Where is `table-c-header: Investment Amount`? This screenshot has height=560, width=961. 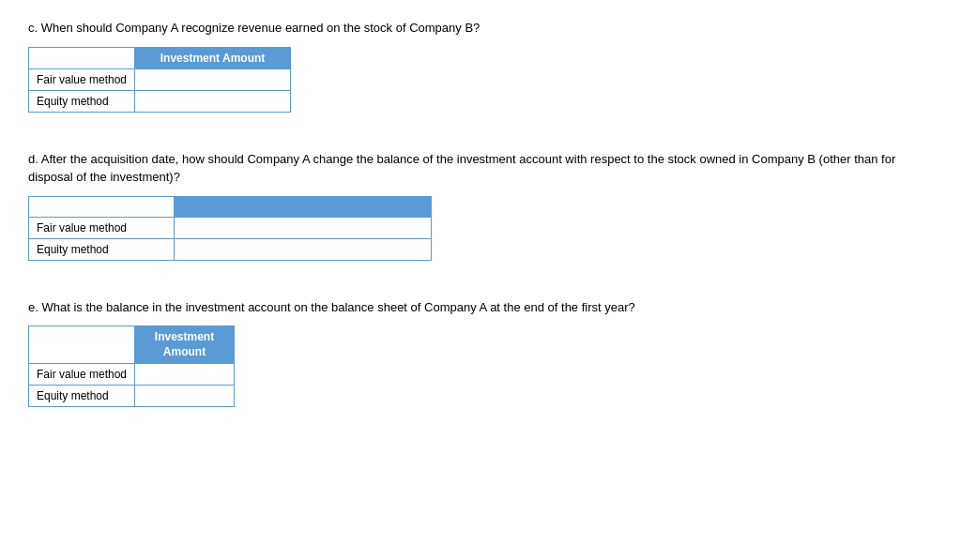
table-c-header: Investment Amount is located at coordinates (213, 58).